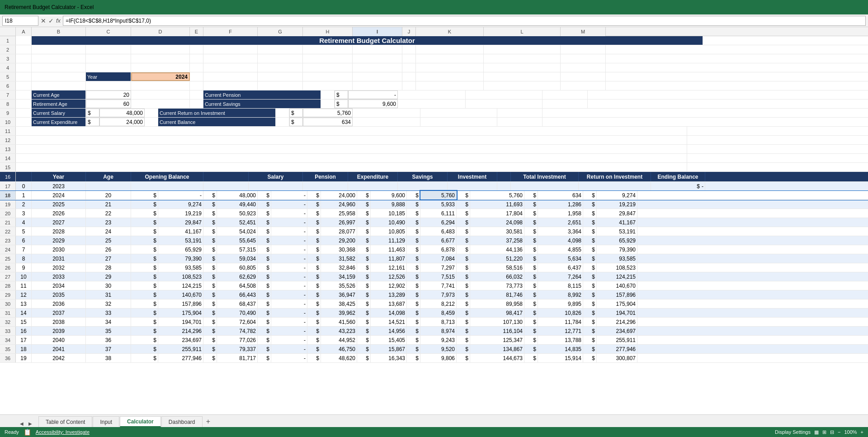 This screenshot has height=437, width=868. I want to click on cell-j5, so click(409, 77).